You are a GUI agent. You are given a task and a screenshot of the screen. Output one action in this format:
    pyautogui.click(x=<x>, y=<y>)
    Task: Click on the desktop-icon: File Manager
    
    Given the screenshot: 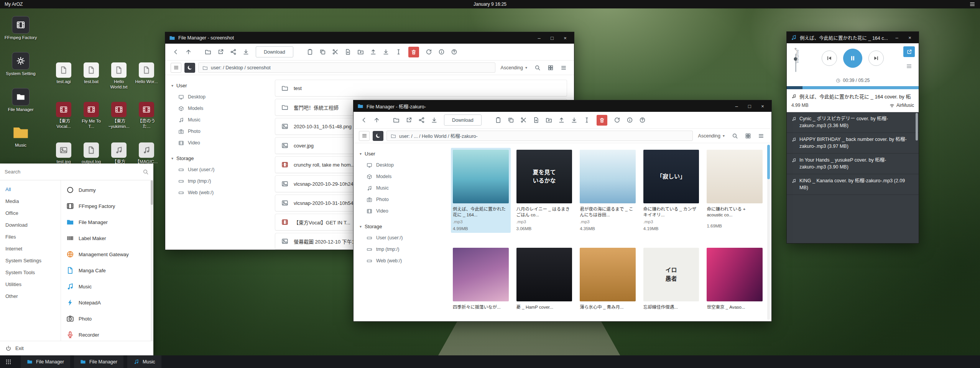 What is the action you would take?
    pyautogui.click(x=21, y=100)
    